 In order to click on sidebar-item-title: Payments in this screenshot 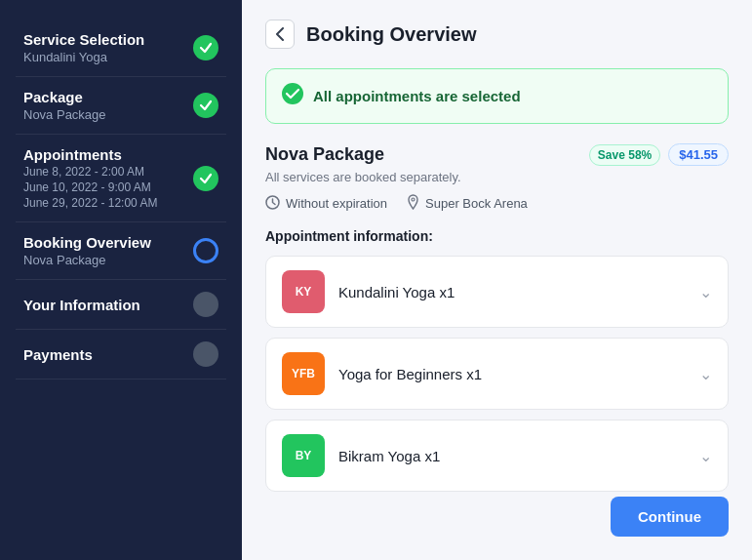, I will do `click(59, 355)`.